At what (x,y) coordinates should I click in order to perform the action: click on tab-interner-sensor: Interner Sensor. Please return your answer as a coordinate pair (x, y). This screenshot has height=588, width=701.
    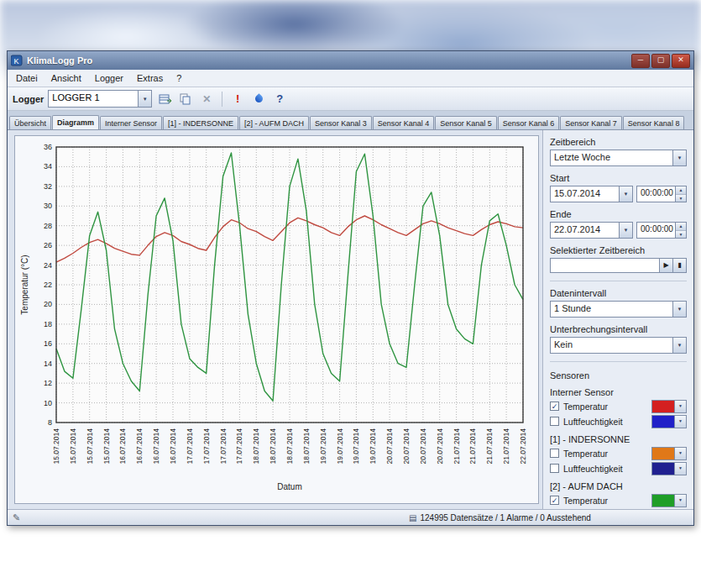
    Looking at the image, I should click on (131, 123).